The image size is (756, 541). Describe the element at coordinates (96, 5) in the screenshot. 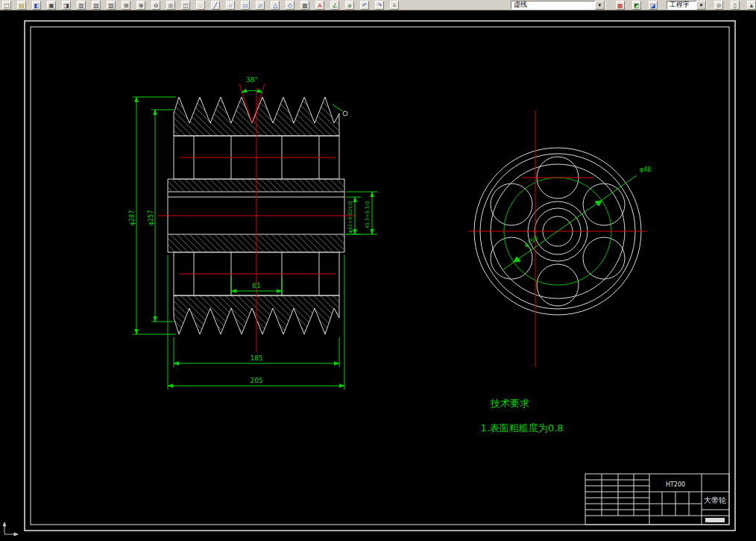

I see `copy-icon: ▧` at that location.